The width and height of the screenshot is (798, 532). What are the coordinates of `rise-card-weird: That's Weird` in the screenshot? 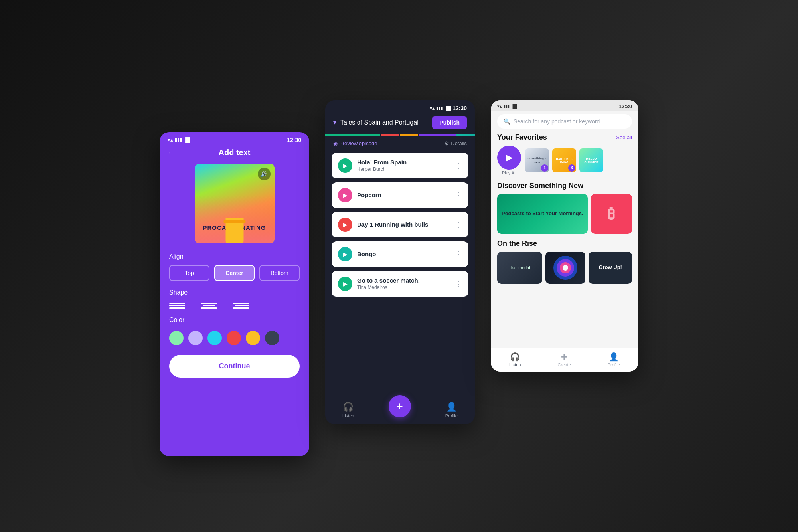 It's located at (519, 268).